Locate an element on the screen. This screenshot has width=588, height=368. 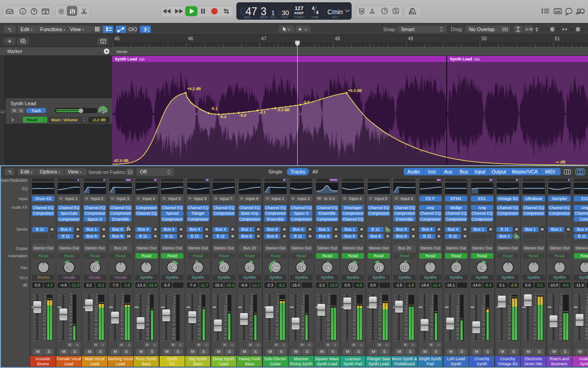
svg-text: -67.0 dB is located at coordinates (121, 161).